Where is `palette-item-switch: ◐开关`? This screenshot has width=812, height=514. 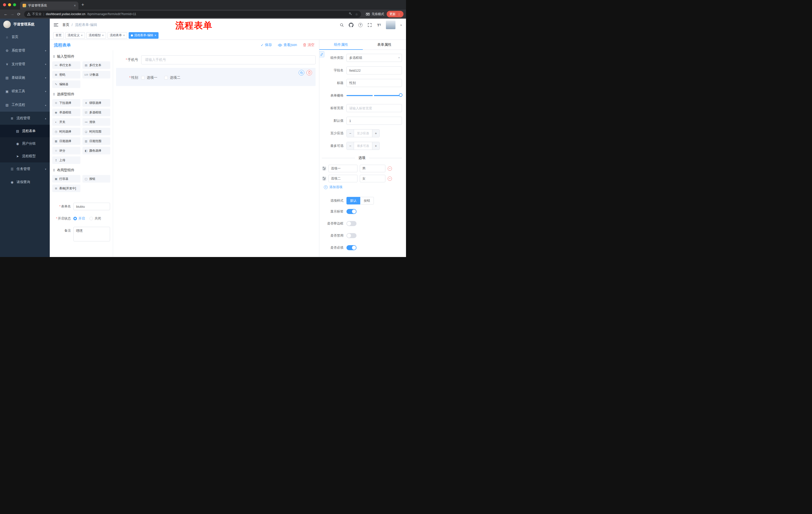 palette-item-switch: ◐开关 is located at coordinates (66, 122).